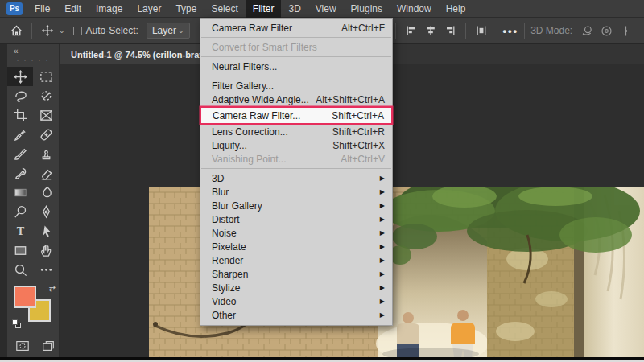 This screenshot has width=644, height=362. What do you see at coordinates (221, 192) in the screenshot?
I see `menu-item-label: Blur` at bounding box center [221, 192].